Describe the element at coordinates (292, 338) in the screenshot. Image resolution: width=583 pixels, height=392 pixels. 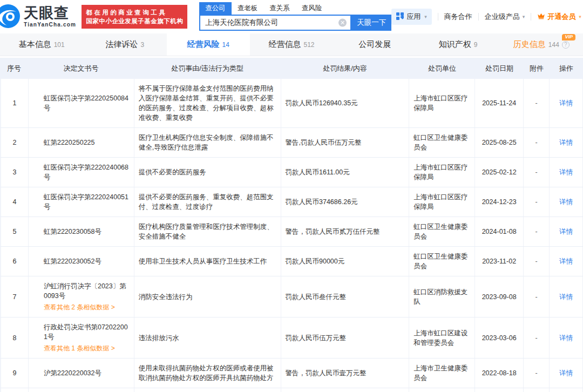
I see `table-row: 8行政处罚决定书第072022001号查看其他 1 条相似数据 >违法排放污水罚…` at that location.